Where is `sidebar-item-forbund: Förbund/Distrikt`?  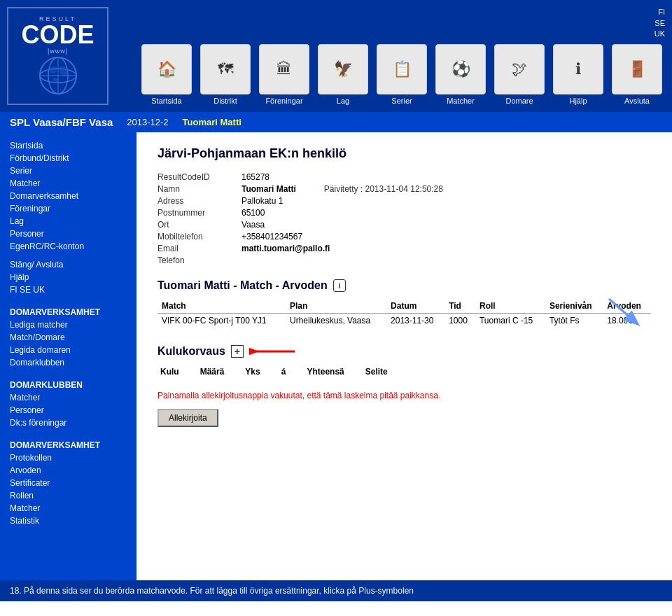 sidebar-item-forbund: Förbund/Distrikt is located at coordinates (69, 158).